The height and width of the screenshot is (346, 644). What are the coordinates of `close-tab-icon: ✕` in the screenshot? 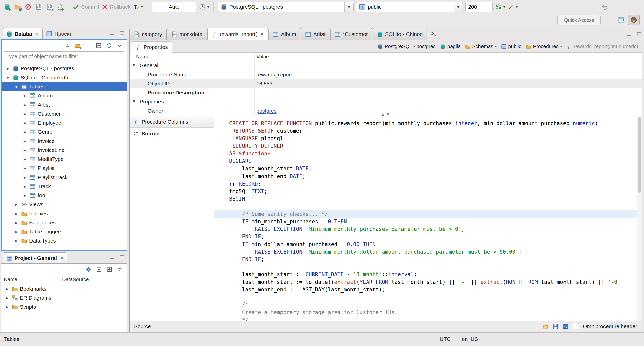 It's located at (262, 34).